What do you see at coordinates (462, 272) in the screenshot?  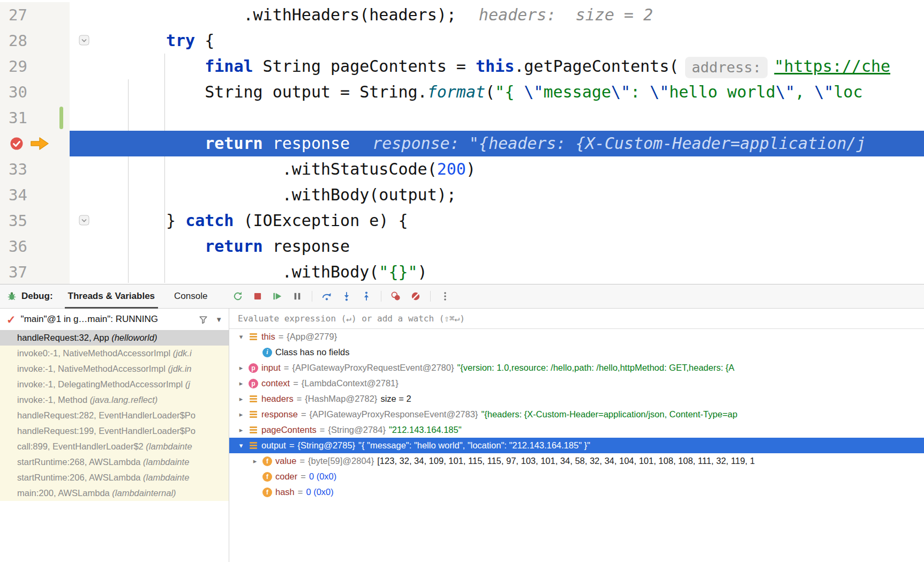 I see `code-line: 37 .withBody("{}")` at bounding box center [462, 272].